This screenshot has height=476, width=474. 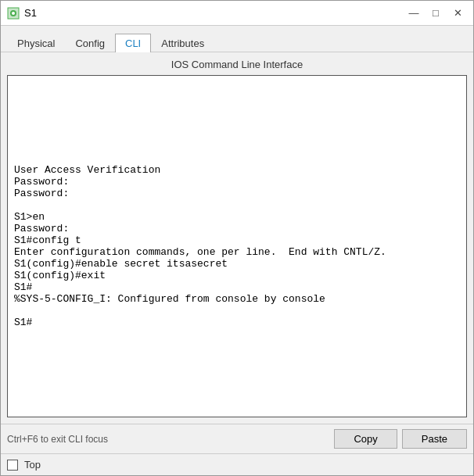 What do you see at coordinates (237, 39) in the screenshot?
I see `tab-bar: Physical Config CLI Attributes` at bounding box center [237, 39].